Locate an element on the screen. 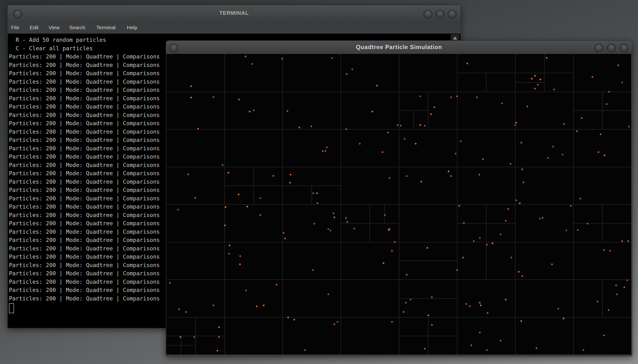 The width and height of the screenshot is (638, 364). menu-item-search: Search is located at coordinates (77, 28).